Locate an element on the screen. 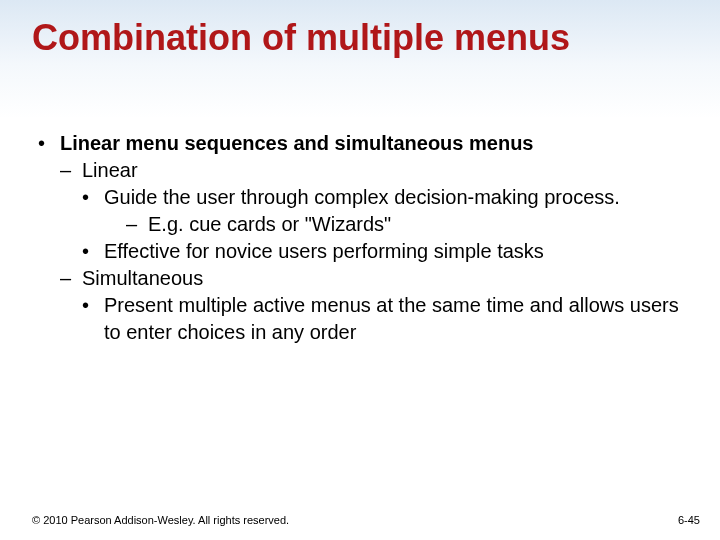 The height and width of the screenshot is (540, 720). footer-copyright: © 2010 Pearson Addison-Wesley. All right… is located at coordinates (160, 520).